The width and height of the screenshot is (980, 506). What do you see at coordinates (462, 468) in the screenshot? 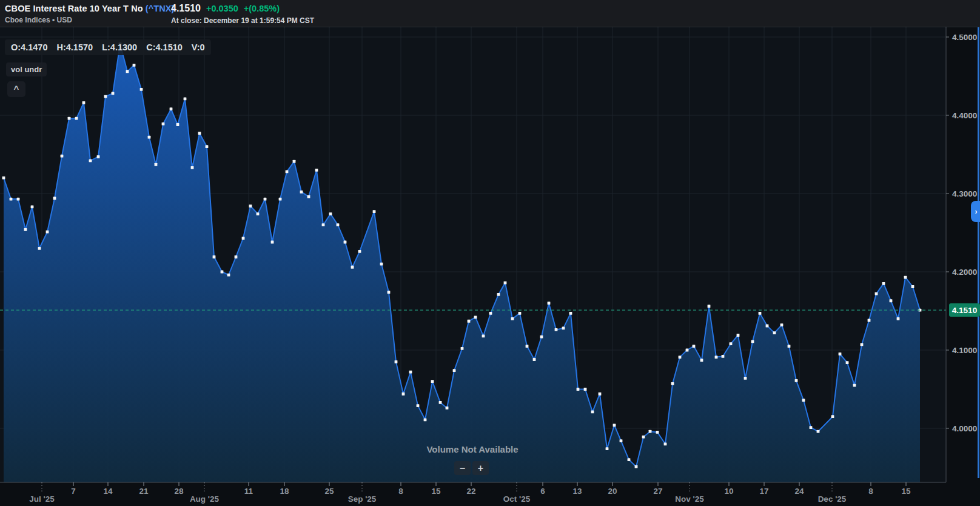
I see `zoom-out-button: −` at bounding box center [462, 468].